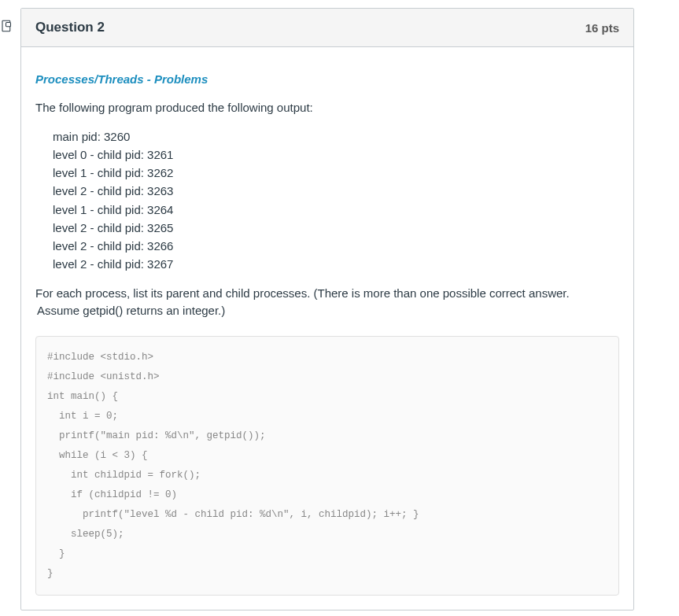 The image size is (679, 616). Describe the element at coordinates (336, 264) in the screenshot. I see `output-line: level 2 - child pid: 3267` at that location.